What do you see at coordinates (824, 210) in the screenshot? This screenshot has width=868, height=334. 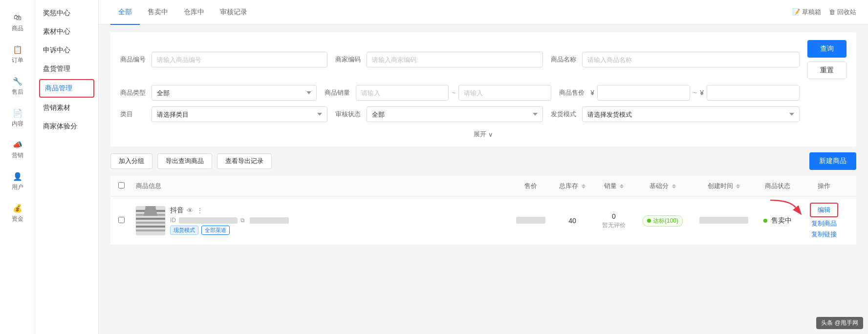 I see `edit-button: 编辑` at bounding box center [824, 210].